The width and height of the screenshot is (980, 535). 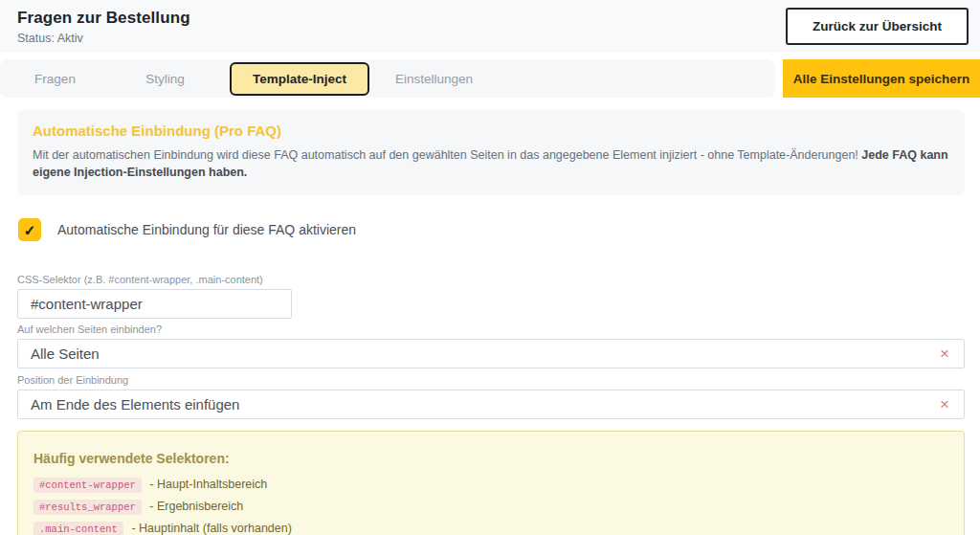 What do you see at coordinates (491, 297) in the screenshot?
I see `css-selector-field: CSS-Selektor (z.B. #content-wrapper, .ma…` at bounding box center [491, 297].